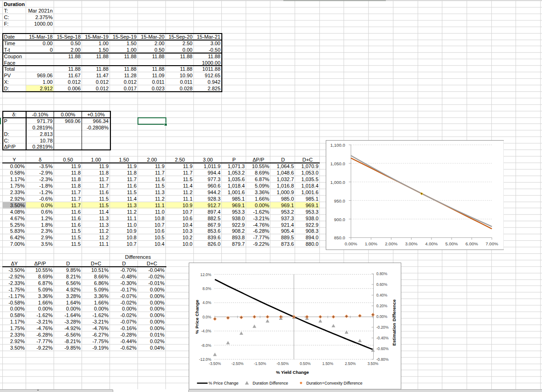 The width and height of the screenshot is (542, 392). Describe the element at coordinates (207, 317) in the screenshot. I see `svg-text: 0.0%` at that location.